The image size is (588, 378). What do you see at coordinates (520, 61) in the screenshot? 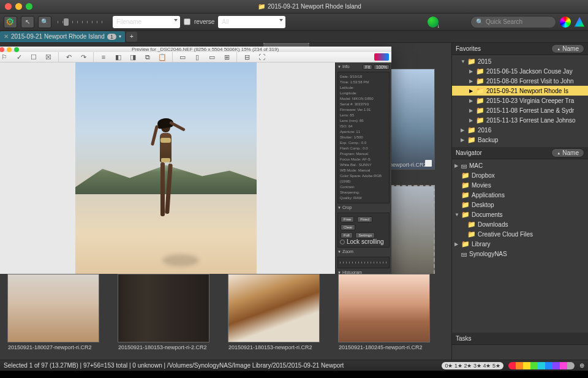
I see `tree-item-2015: ▼📁2015` at bounding box center [520, 61].